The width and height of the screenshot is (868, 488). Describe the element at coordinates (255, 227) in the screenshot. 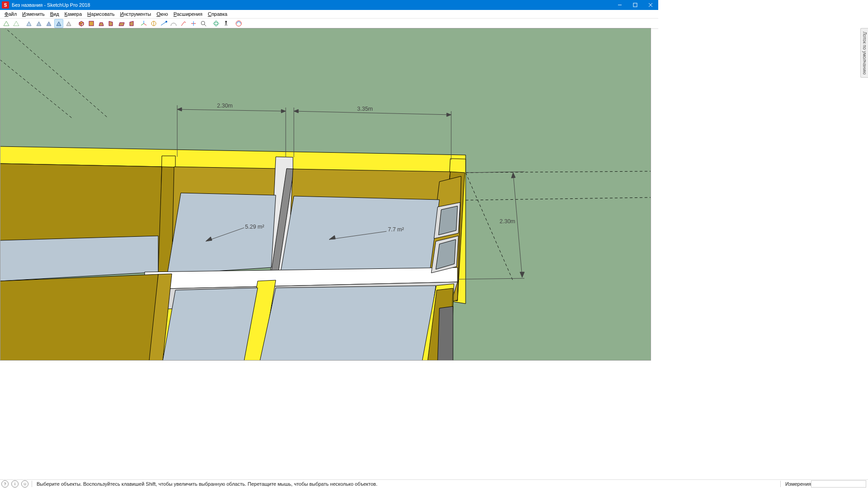

I see `area-left: 5.29 m²` at that location.